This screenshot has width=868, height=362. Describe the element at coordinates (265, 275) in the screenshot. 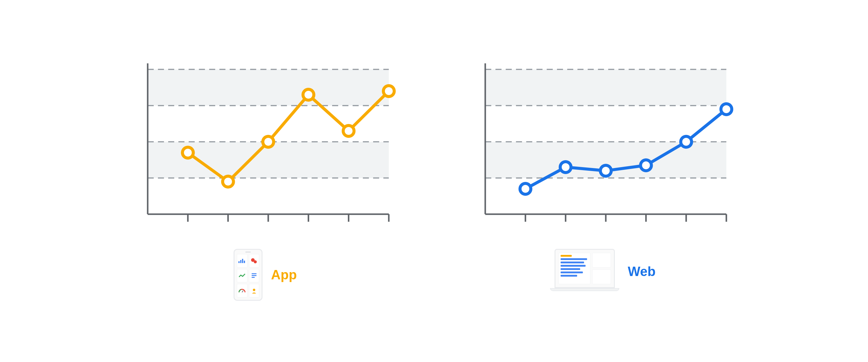

I see `legend-app: App` at that location.